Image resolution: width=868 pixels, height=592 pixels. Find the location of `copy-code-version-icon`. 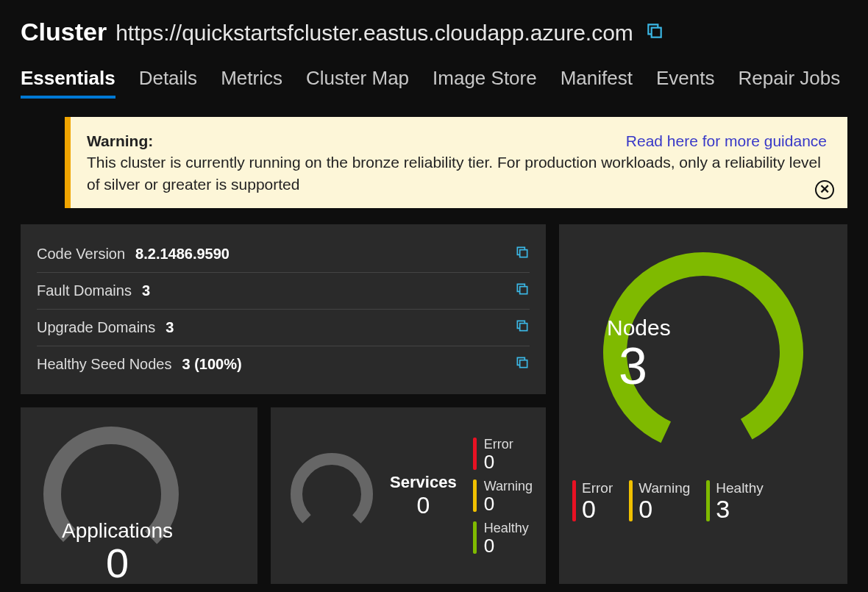

copy-code-version-icon is located at coordinates (522, 254).